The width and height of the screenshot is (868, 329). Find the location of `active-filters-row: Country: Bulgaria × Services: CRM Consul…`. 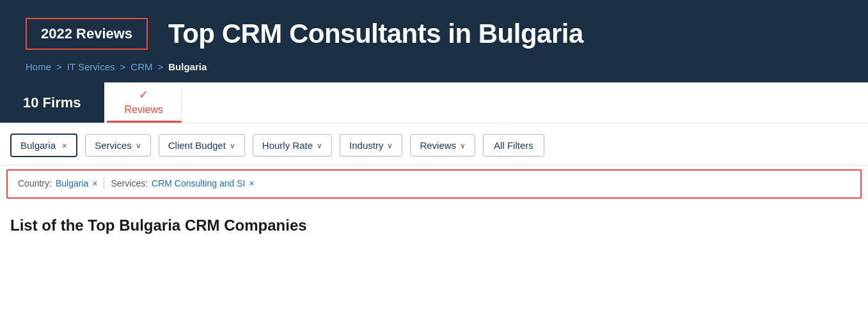

active-filters-row: Country: Bulgaria × Services: CRM Consul… is located at coordinates (434, 184).